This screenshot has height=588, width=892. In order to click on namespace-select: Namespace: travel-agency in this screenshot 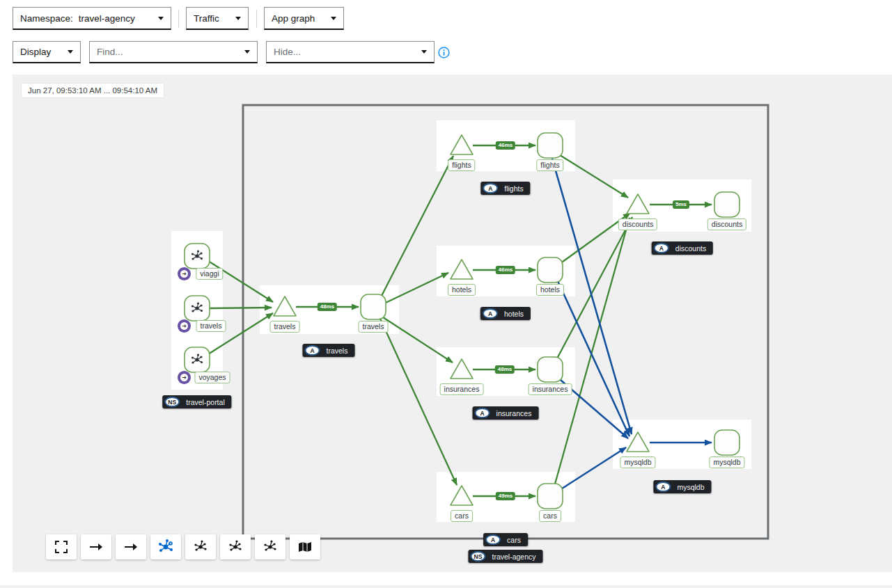, I will do `click(92, 18)`.